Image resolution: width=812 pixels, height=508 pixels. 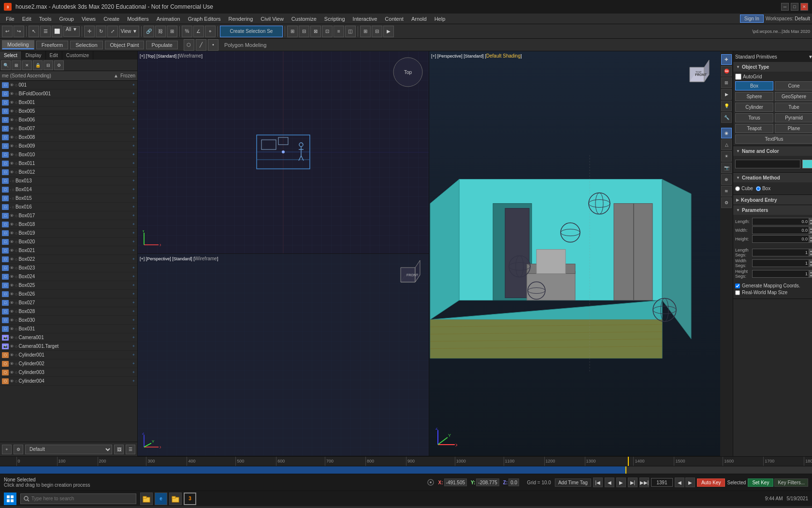 What do you see at coordinates (811, 220) in the screenshot?
I see `length-spin-up: ▲` at bounding box center [811, 220].